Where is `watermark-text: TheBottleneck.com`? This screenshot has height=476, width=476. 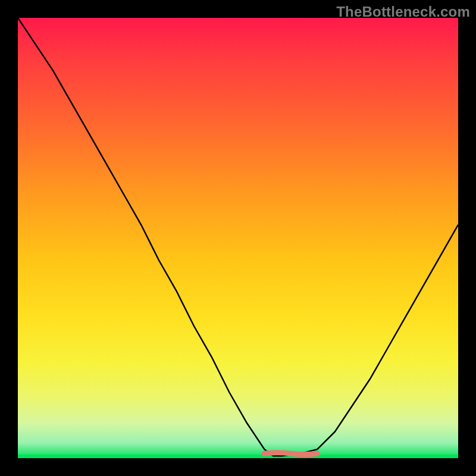 watermark-text: TheBottleneck.com is located at coordinates (403, 12).